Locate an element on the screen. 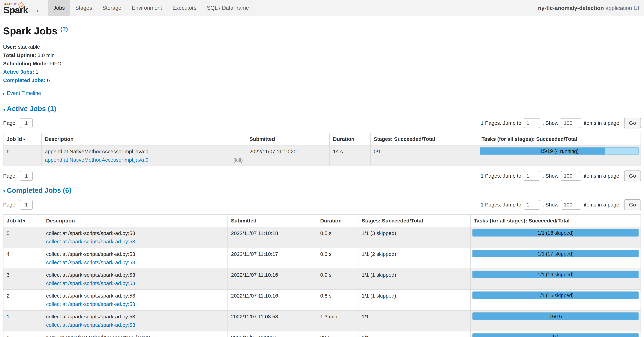 This screenshot has height=337, width=644. spark-logo: APACHE Spark 3.3.0 is located at coordinates (21, 8).